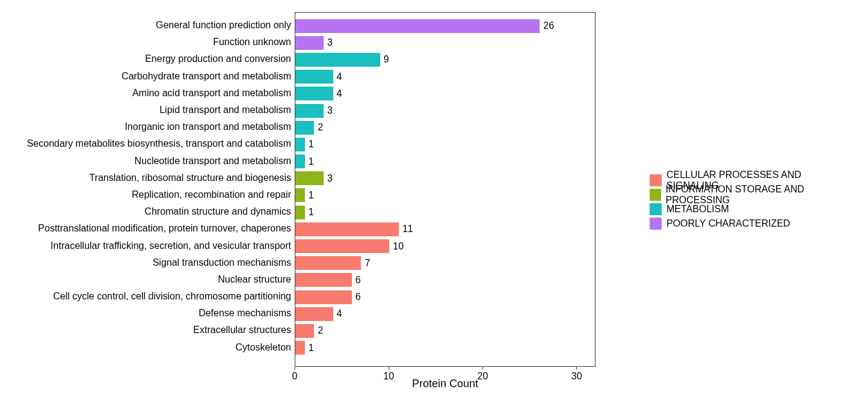  Describe the element at coordinates (153, 330) in the screenshot. I see `y-axis-label: Extracellular structures` at that location.